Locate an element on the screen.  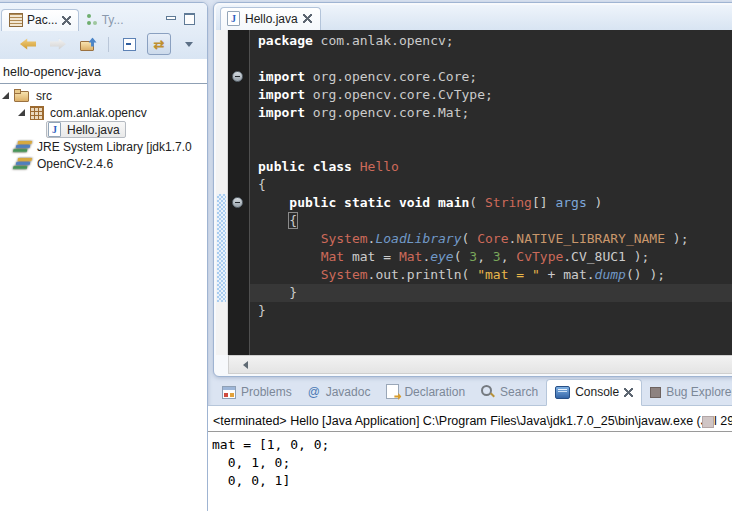
code-token: Mat is located at coordinates (332, 256).